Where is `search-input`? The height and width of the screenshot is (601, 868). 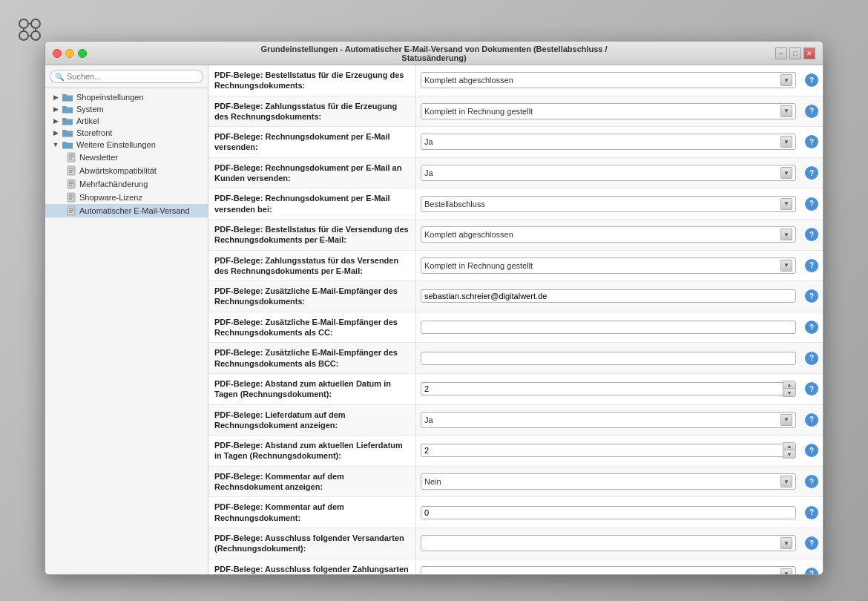 search-input is located at coordinates (132, 76).